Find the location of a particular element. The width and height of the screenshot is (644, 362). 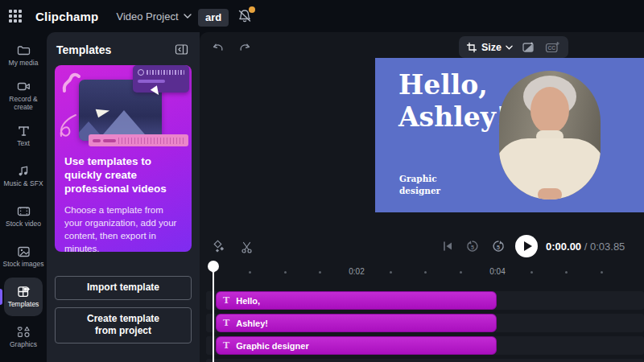

collapse-panel-icon is located at coordinates (182, 50).